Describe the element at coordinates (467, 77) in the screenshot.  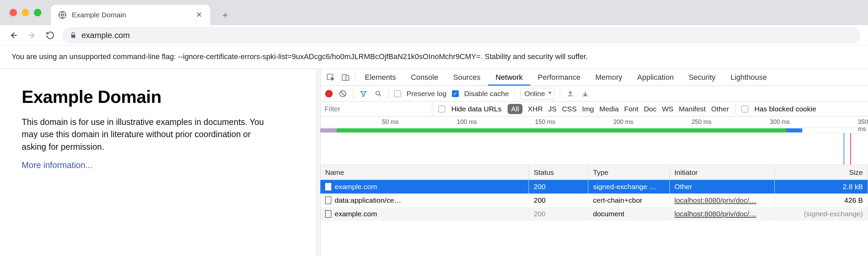
I see `devtools-tab-sources: Sources` at that location.